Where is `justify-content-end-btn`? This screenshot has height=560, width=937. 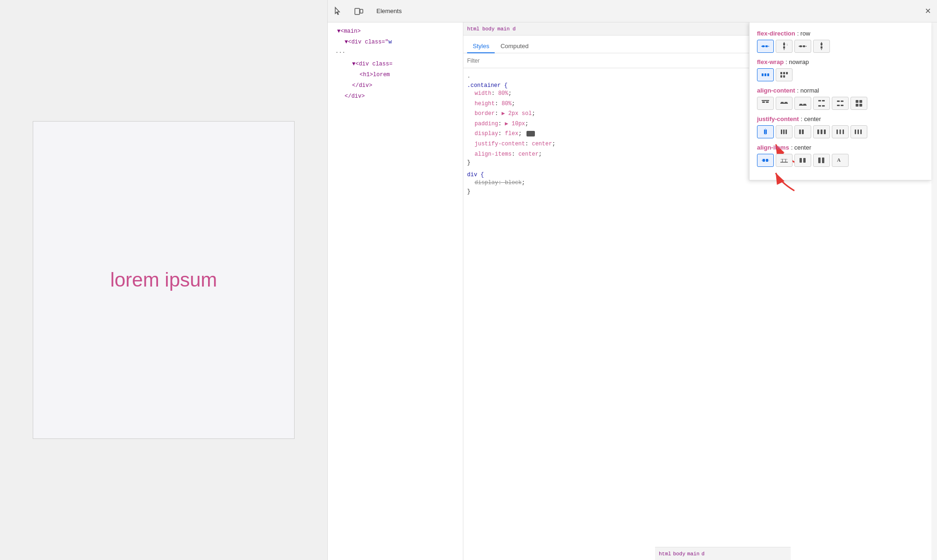
justify-content-end-btn is located at coordinates (784, 132).